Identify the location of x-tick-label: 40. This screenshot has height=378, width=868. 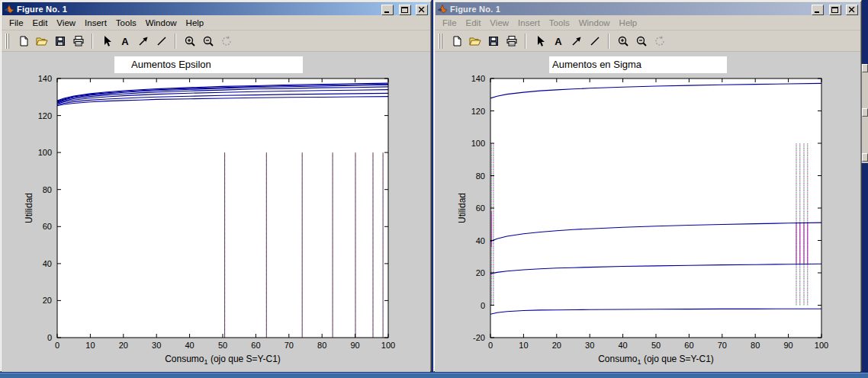
(189, 345).